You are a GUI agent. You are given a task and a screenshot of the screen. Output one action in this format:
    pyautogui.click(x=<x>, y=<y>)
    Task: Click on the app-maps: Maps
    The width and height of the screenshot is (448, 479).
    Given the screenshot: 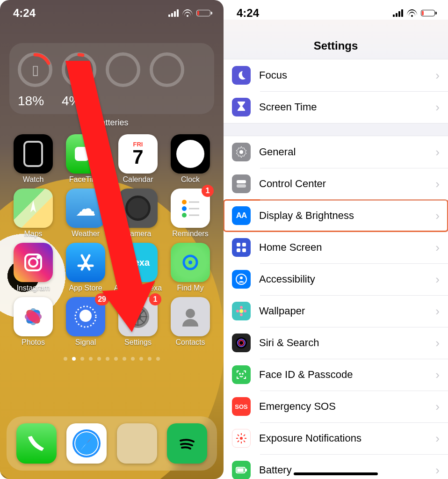 What is the action you would take?
    pyautogui.click(x=33, y=213)
    